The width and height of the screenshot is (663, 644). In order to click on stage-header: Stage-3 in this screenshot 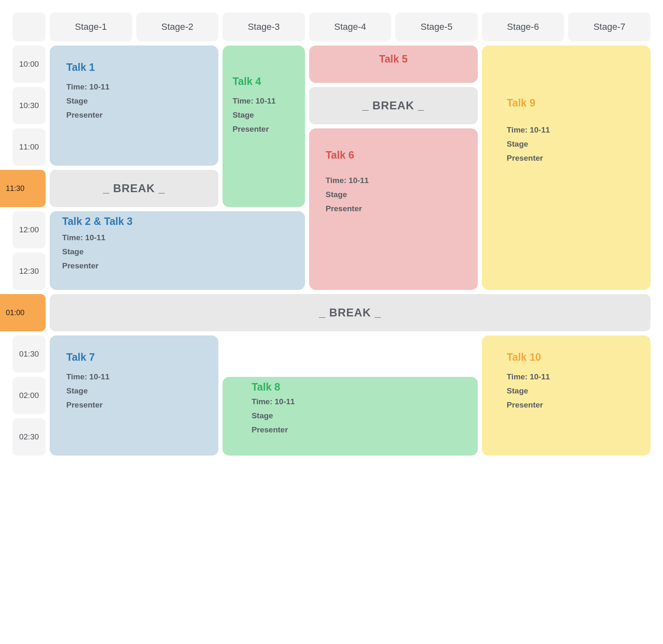, I will do `click(264, 27)`.